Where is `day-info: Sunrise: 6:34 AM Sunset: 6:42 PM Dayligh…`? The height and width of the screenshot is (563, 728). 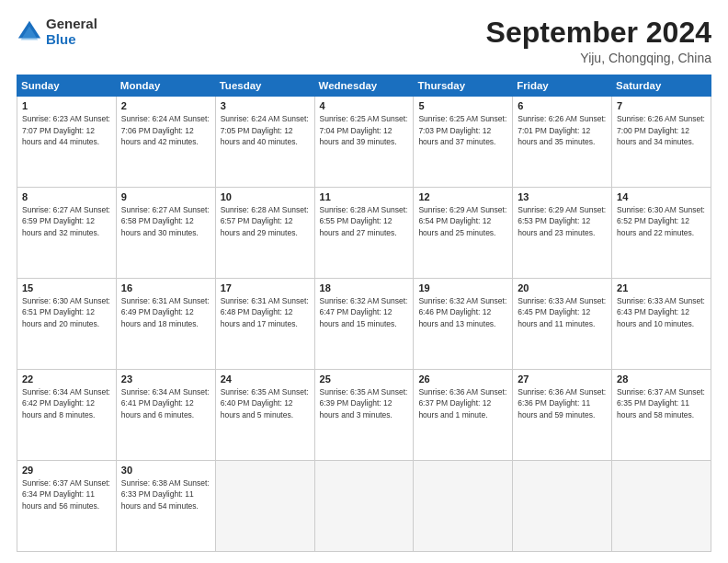
day-info: Sunrise: 6:34 AM Sunset: 6:42 PM Dayligh… is located at coordinates (66, 403).